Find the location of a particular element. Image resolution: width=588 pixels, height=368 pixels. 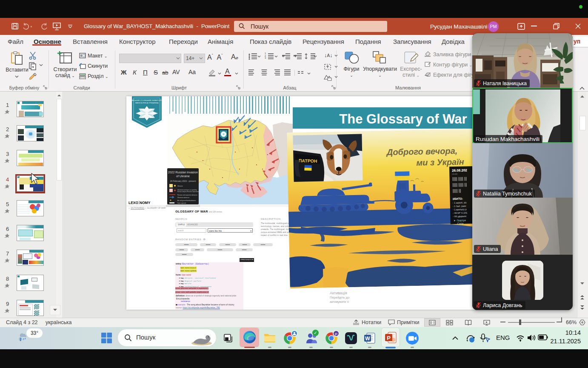

svg-text: Air and ground bombardments is located at coordinates (186, 201).